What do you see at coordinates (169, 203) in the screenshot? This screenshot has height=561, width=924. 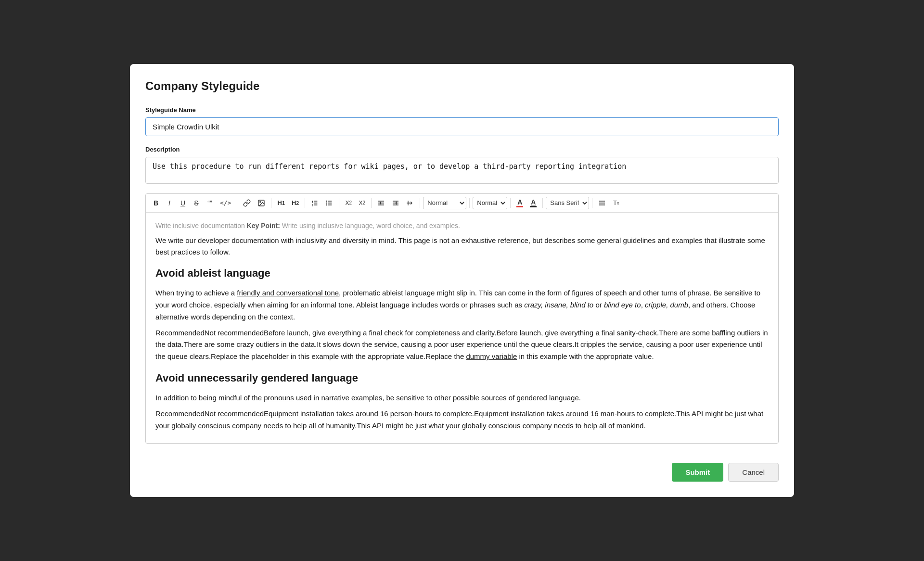 I see `italic-button: I` at bounding box center [169, 203].